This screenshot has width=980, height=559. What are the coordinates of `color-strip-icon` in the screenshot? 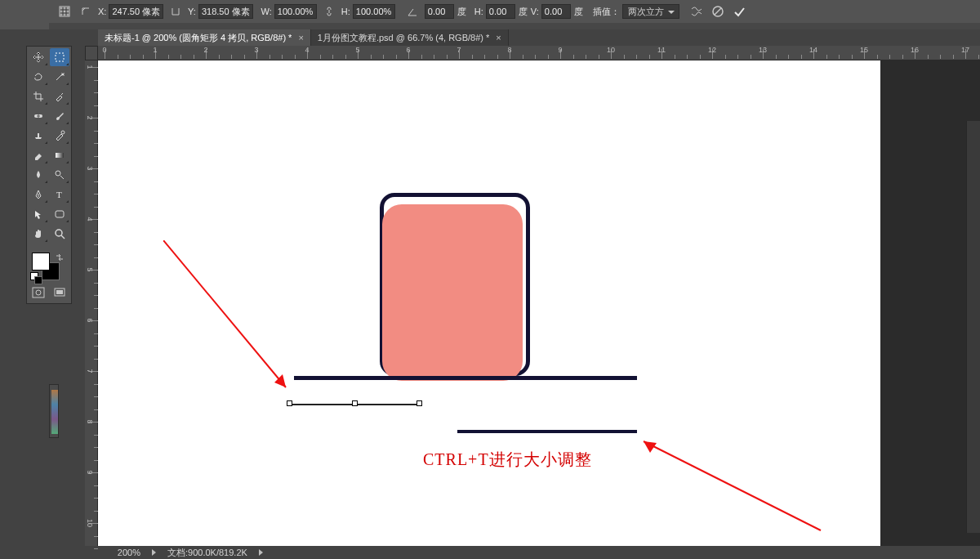 It's located at (55, 412).